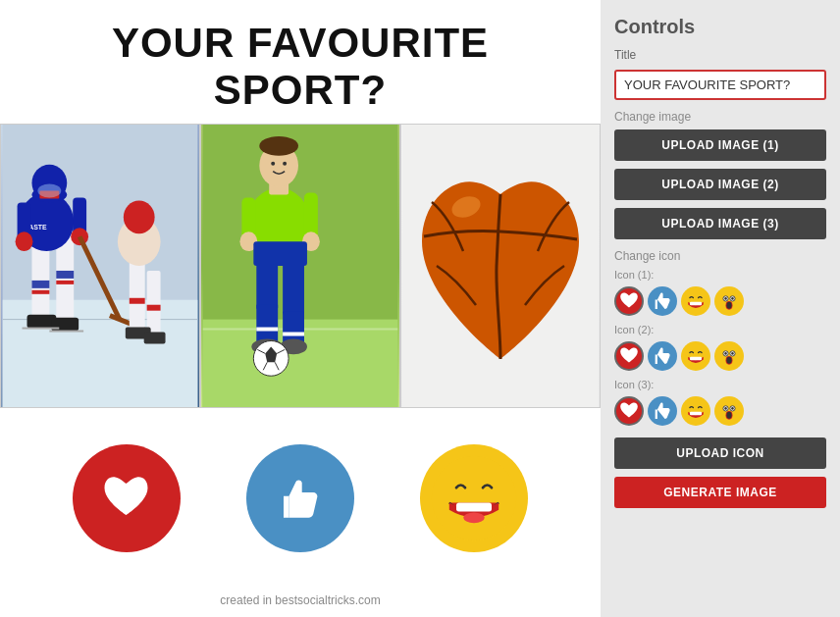 The height and width of the screenshot is (617, 840). Describe the element at coordinates (127, 498) in the screenshot. I see `main-heart-icon` at that location.